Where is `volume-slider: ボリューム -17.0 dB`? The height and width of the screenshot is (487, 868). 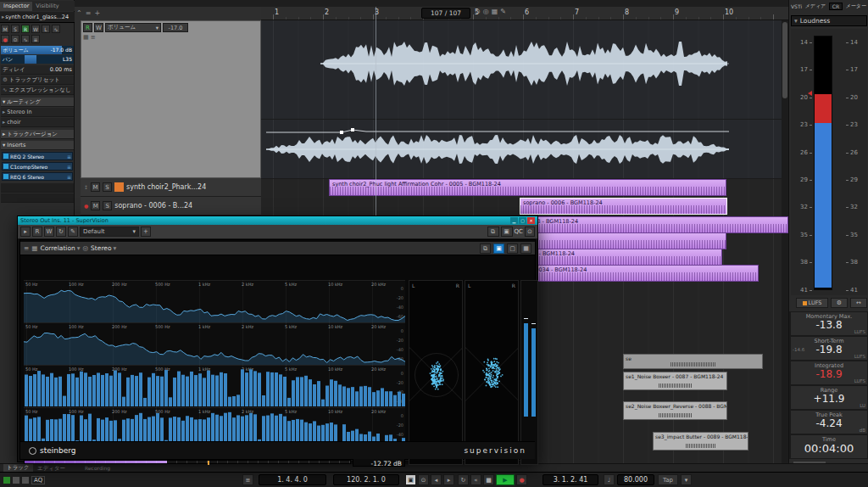
volume-slider: ボリューム -17.0 dB is located at coordinates (37, 50).